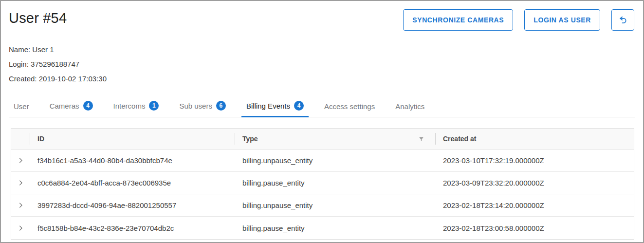 This screenshot has height=243, width=644. Describe the element at coordinates (322, 228) in the screenshot. I see `table-row: f5c8158b-b84e-43c2-836e-23e70704db2c bil…` at that location.